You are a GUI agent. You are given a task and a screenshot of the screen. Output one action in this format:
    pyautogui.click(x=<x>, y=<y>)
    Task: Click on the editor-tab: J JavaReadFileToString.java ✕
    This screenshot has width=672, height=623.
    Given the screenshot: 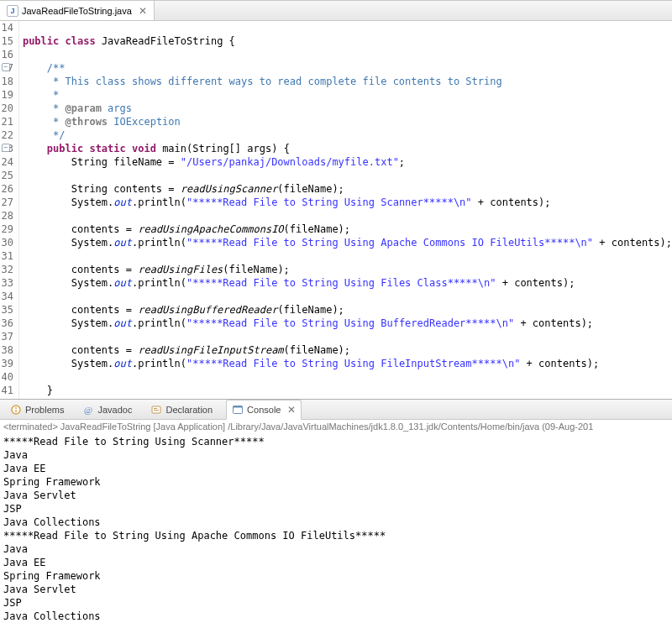 What is the action you would take?
    pyautogui.click(x=77, y=10)
    